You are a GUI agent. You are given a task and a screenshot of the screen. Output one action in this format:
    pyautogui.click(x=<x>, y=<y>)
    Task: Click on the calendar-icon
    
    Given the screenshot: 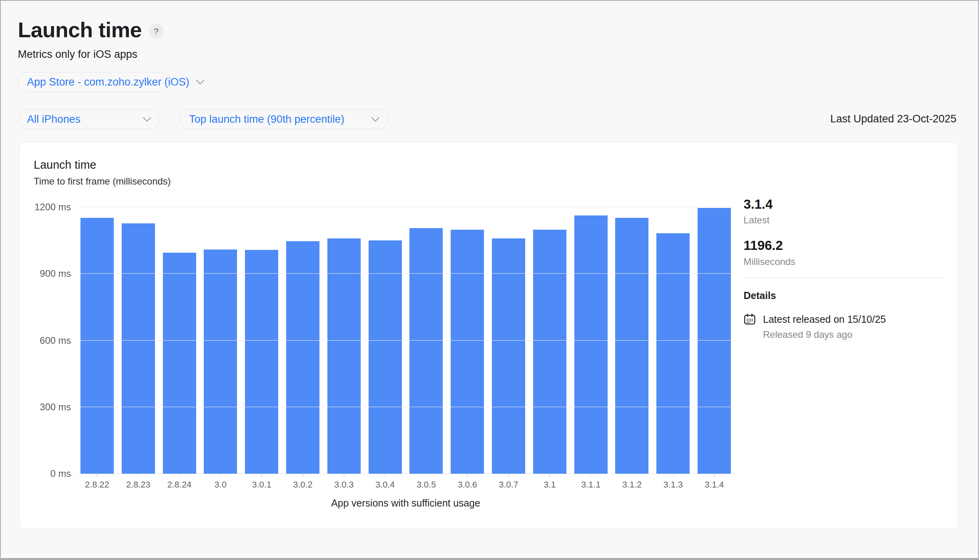 What is the action you would take?
    pyautogui.click(x=750, y=319)
    